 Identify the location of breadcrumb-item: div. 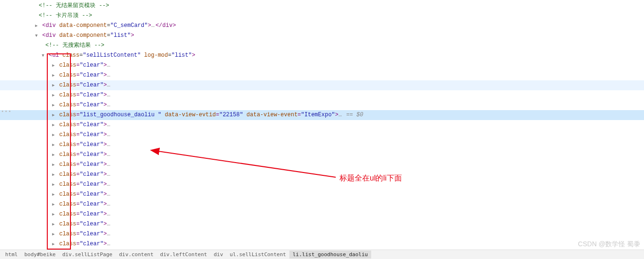
(218, 254).